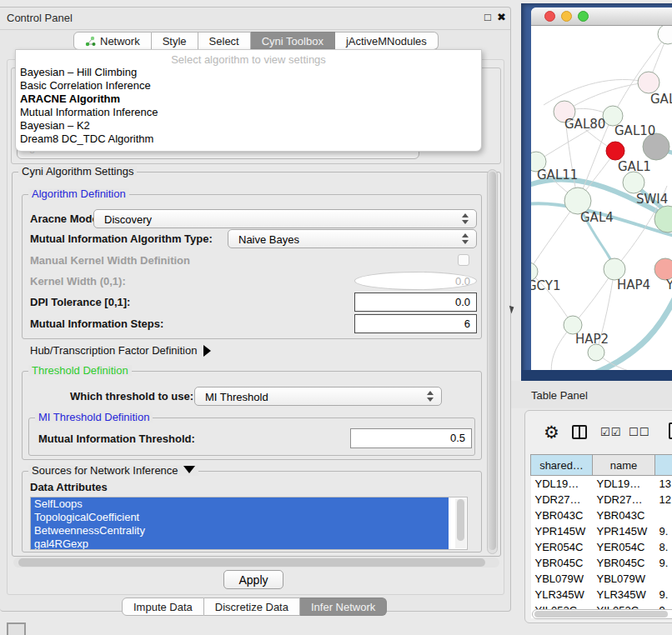  Describe the element at coordinates (253, 580) in the screenshot. I see `apply-button: Apply` at that location.